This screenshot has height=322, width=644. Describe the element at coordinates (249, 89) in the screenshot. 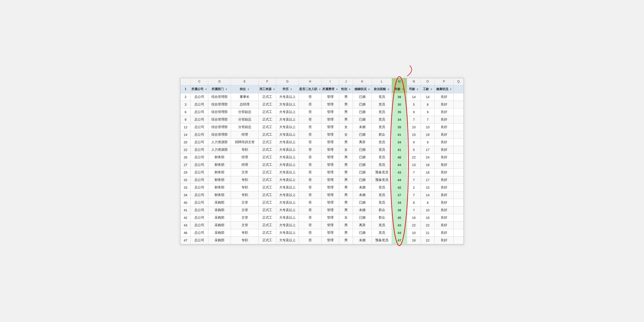

I see `filter-icon-e: ▼` at that location.